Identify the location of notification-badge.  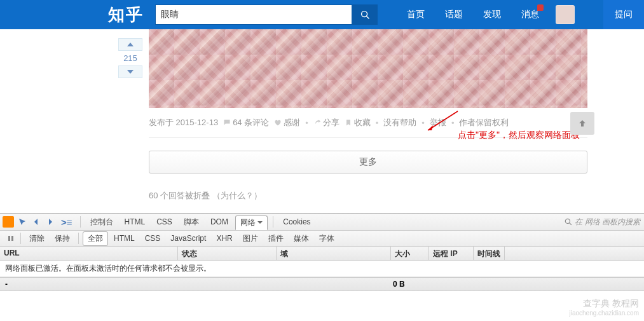
(540, 8).